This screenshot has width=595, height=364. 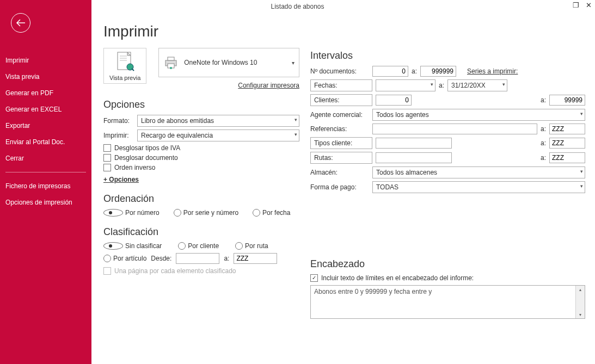 What do you see at coordinates (340, 129) in the screenshot?
I see `ref-label: Referencias:` at bounding box center [340, 129].